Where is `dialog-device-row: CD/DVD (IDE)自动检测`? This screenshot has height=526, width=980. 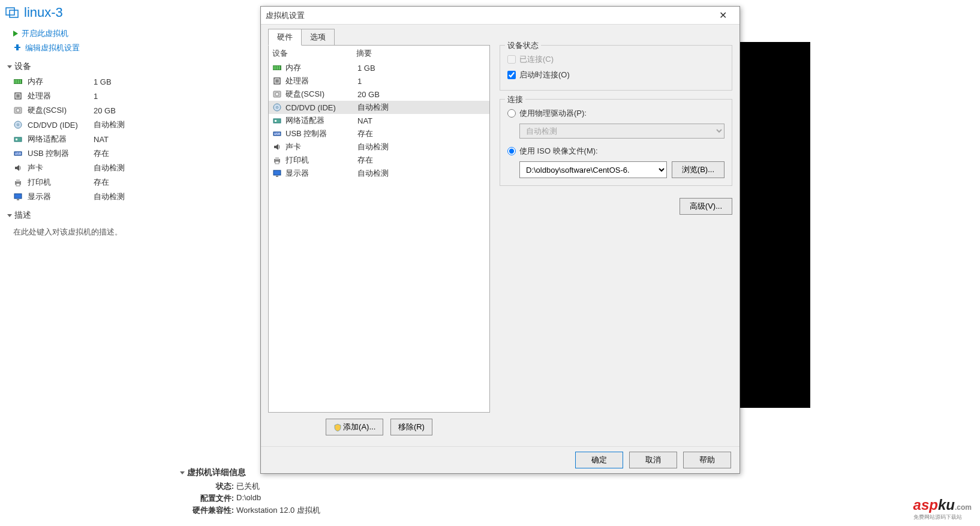
dialog-device-row: CD/DVD (IDE)自动检测 is located at coordinates (379, 107).